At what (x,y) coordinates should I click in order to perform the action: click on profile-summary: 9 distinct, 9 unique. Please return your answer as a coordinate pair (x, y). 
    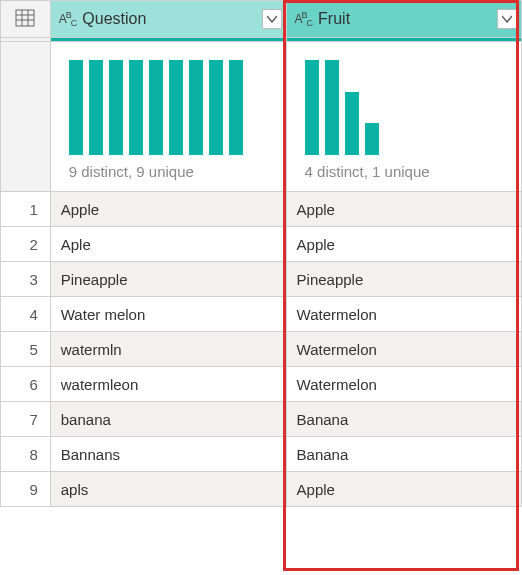
    Looking at the image, I should click on (168, 172).